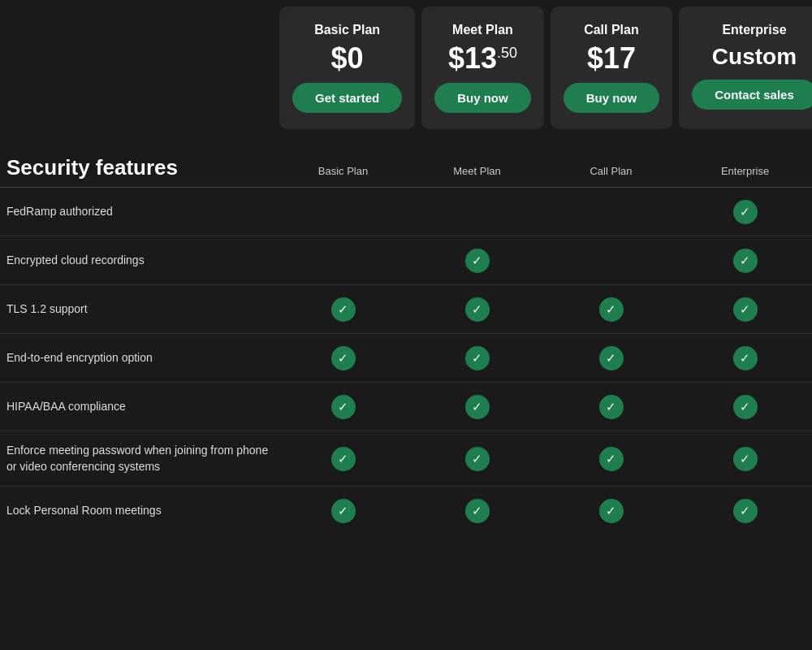 This screenshot has height=650, width=812. I want to click on feature-row: Lock Personal Room meetings, so click(406, 511).